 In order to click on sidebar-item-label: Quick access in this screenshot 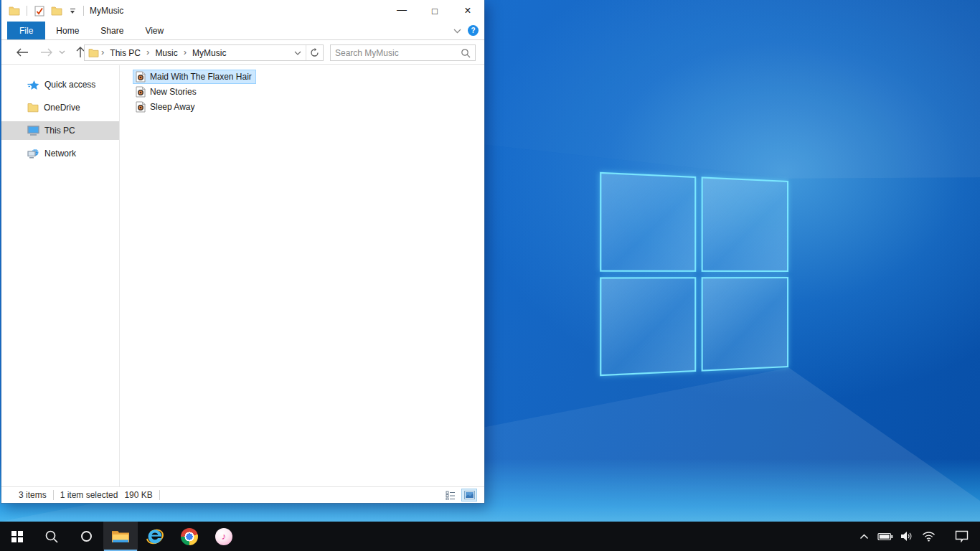, I will do `click(70, 85)`.